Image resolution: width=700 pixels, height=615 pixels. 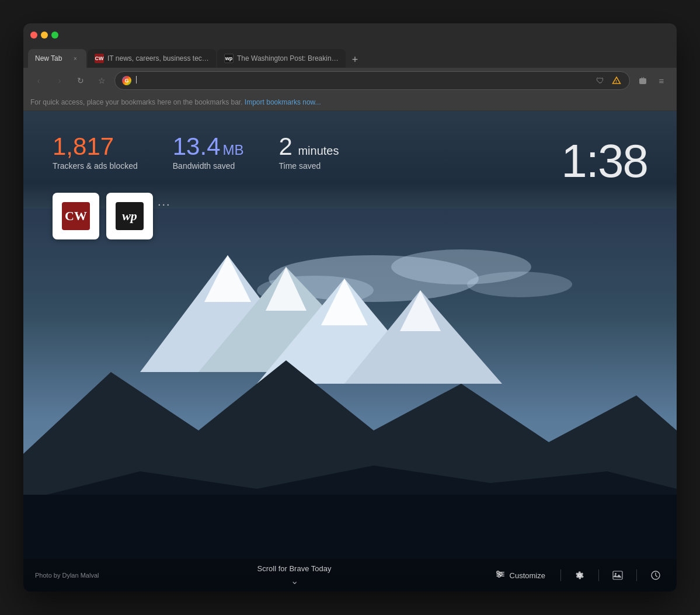 What do you see at coordinates (57, 58) in the screenshot?
I see `tab-newtab: New Tab ×` at bounding box center [57, 58].